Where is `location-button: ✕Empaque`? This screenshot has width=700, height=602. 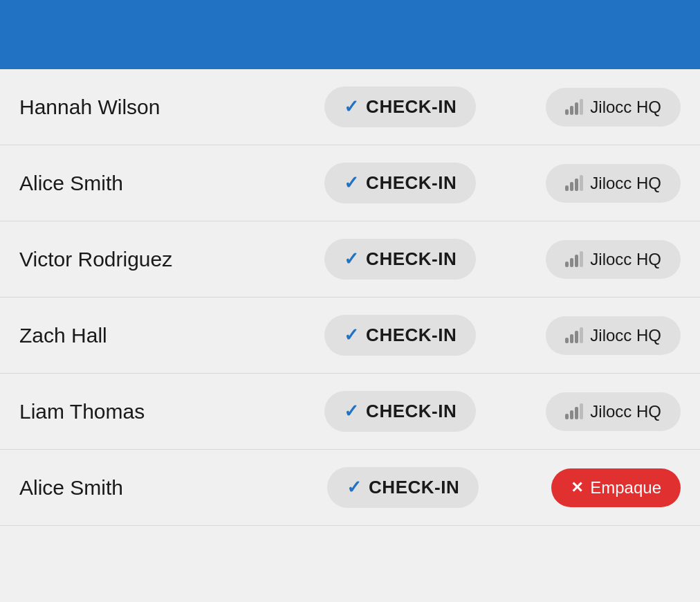 location-button: ✕Empaque is located at coordinates (616, 488).